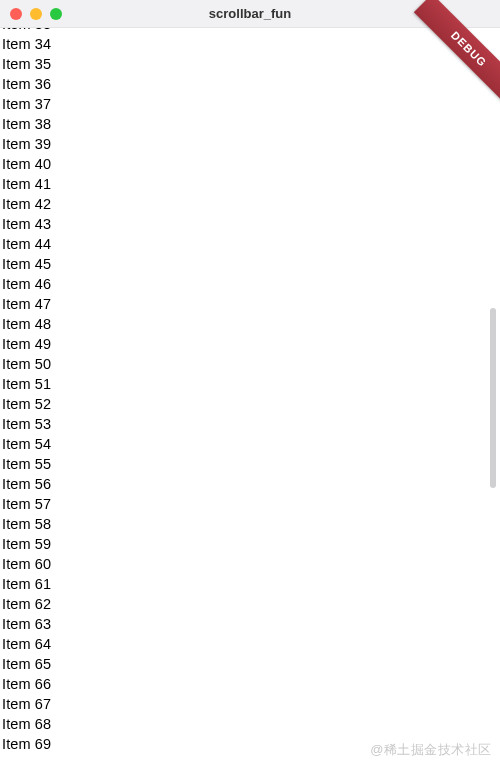 The height and width of the screenshot is (765, 500). I want to click on list-item: Item 35, so click(250, 64).